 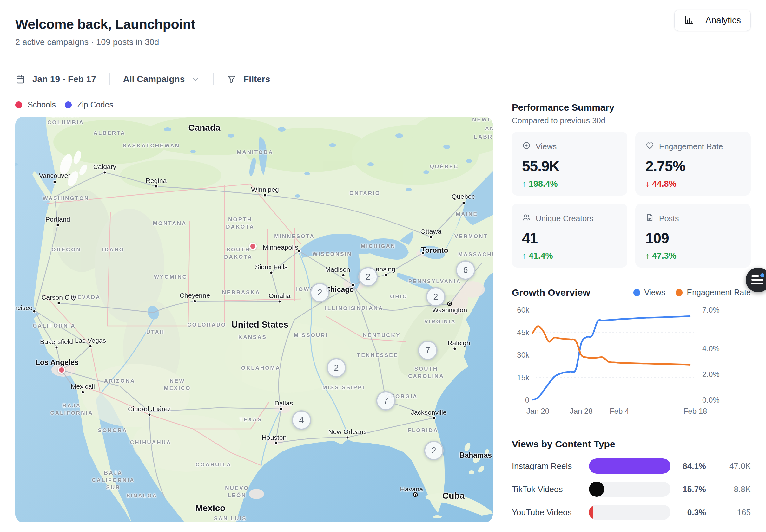 What do you see at coordinates (64, 105) in the screenshot?
I see `map-legend: Schools Zip Codes` at bounding box center [64, 105].